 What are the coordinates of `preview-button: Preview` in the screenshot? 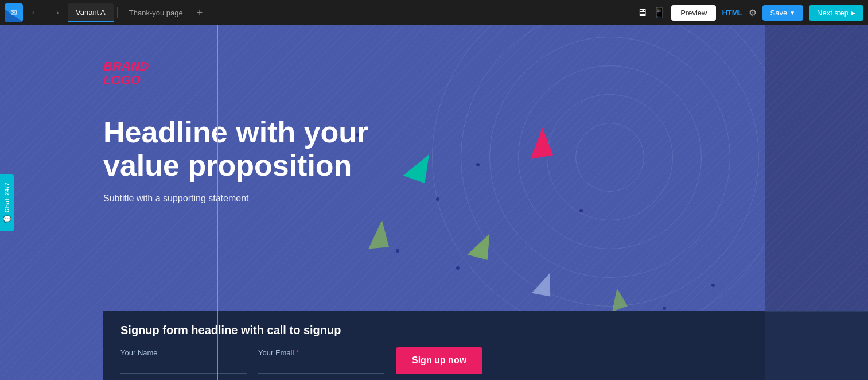 It's located at (694, 13).